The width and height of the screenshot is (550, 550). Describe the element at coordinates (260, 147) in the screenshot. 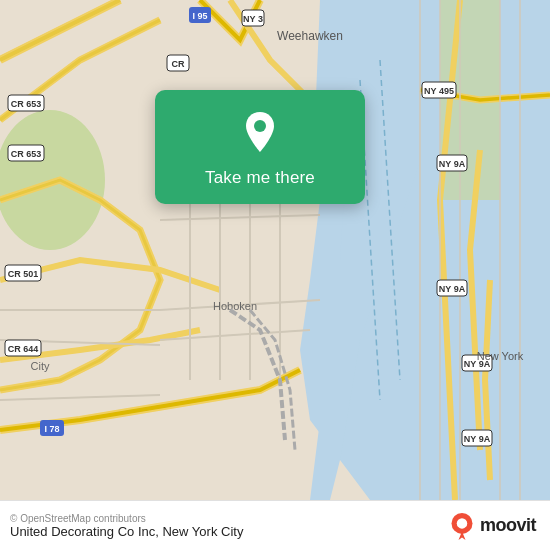

I see `location-popup: Take me there` at that location.